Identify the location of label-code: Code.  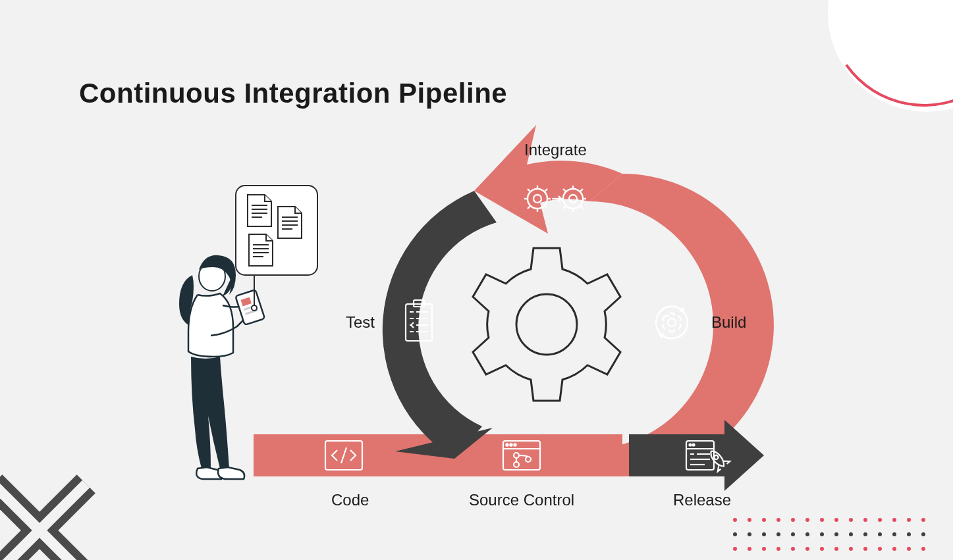
(350, 500).